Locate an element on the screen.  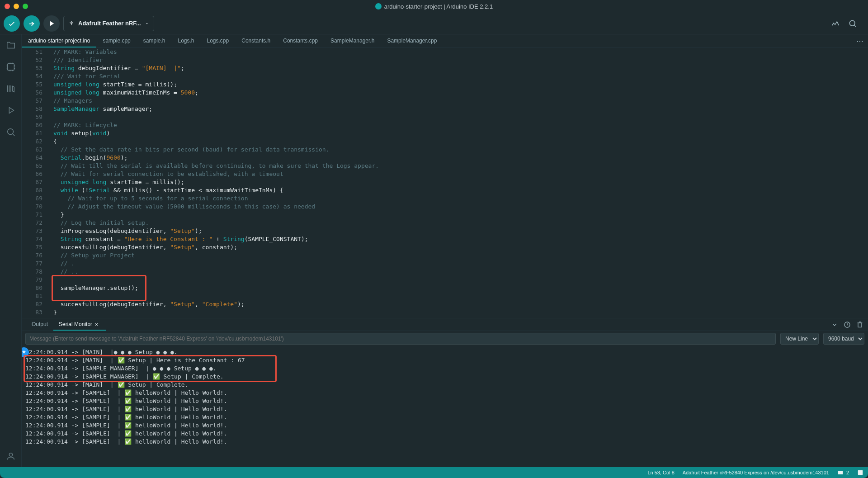
window-title: arduino-starter-project | Arduino IDE 2.… is located at coordinates (434, 6).